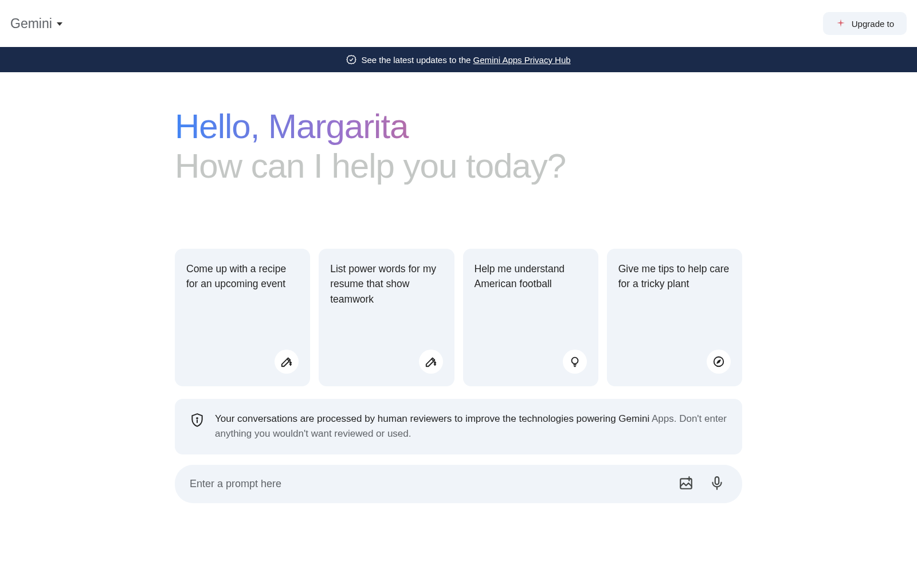 Image resolution: width=917 pixels, height=588 pixels. What do you see at coordinates (386, 284) in the screenshot?
I see `suggestion-text: List power words for my resume that show…` at bounding box center [386, 284].